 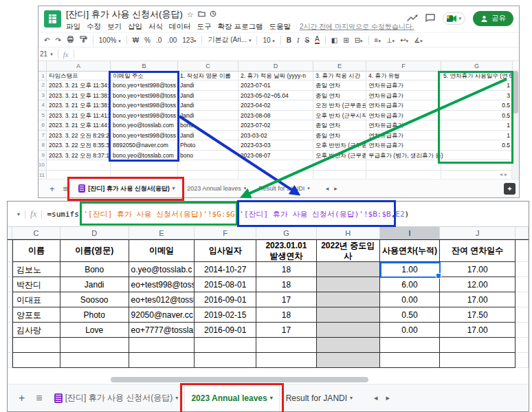 What do you see at coordinates (477, 66) in the screenshot?
I see `column-header-G: G` at bounding box center [477, 66].